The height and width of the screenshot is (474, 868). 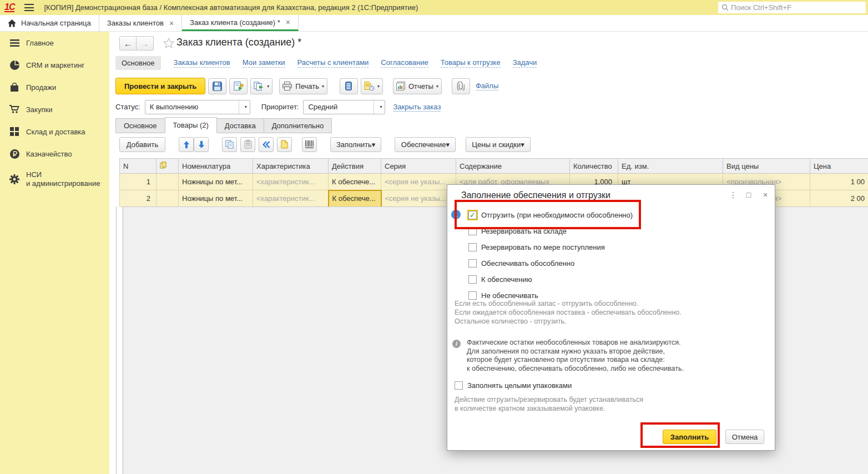 What do you see at coordinates (670, 167) in the screenshot?
I see `col-unit: Ед. изм.` at bounding box center [670, 167].